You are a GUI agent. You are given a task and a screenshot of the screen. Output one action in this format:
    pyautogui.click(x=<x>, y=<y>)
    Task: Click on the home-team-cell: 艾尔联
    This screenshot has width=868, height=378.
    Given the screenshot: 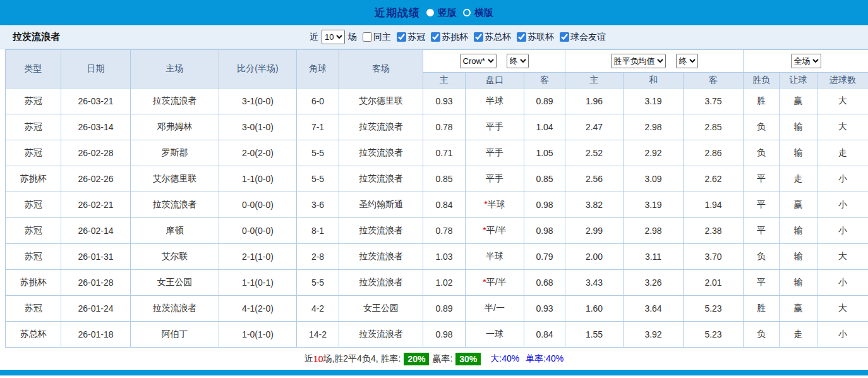 What is the action you would take?
    pyautogui.click(x=175, y=257)
    